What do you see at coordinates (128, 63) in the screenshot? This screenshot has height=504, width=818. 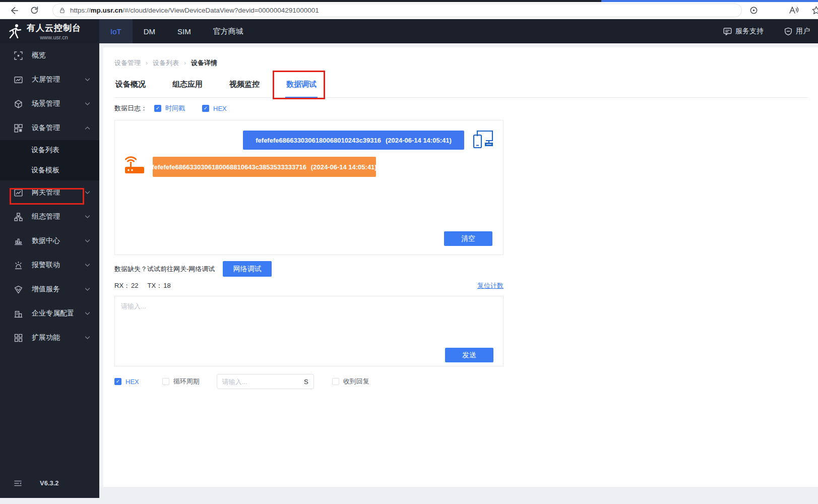 I see `breadcrumb-item: 设备管理` at bounding box center [128, 63].